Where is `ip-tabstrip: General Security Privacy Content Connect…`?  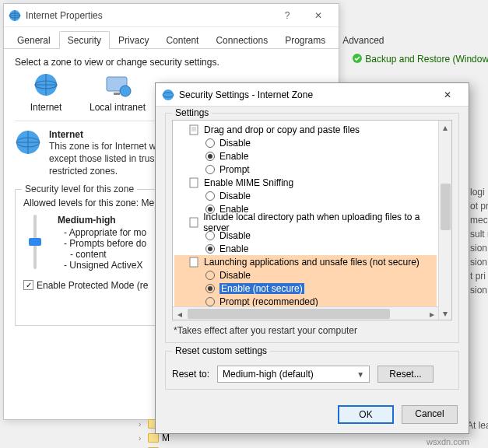 ip-tabstrip: General Security Privacy Content Connect… is located at coordinates (171, 38).